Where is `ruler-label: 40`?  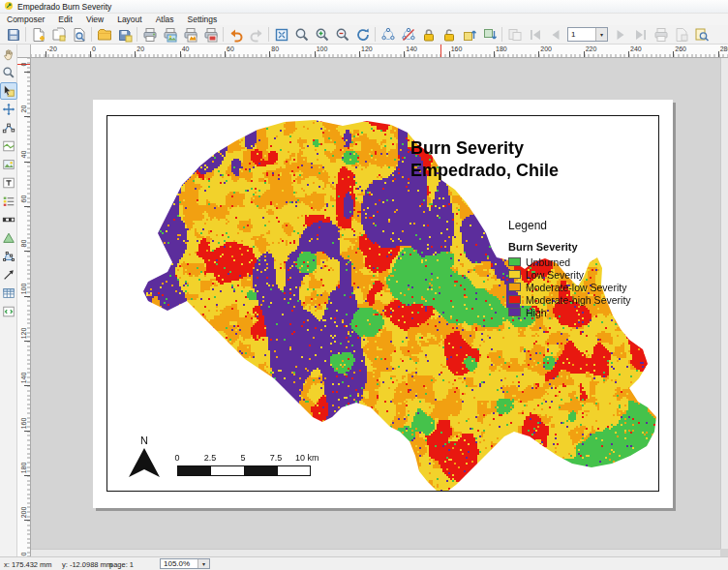 ruler-label: 40 is located at coordinates (186, 48).